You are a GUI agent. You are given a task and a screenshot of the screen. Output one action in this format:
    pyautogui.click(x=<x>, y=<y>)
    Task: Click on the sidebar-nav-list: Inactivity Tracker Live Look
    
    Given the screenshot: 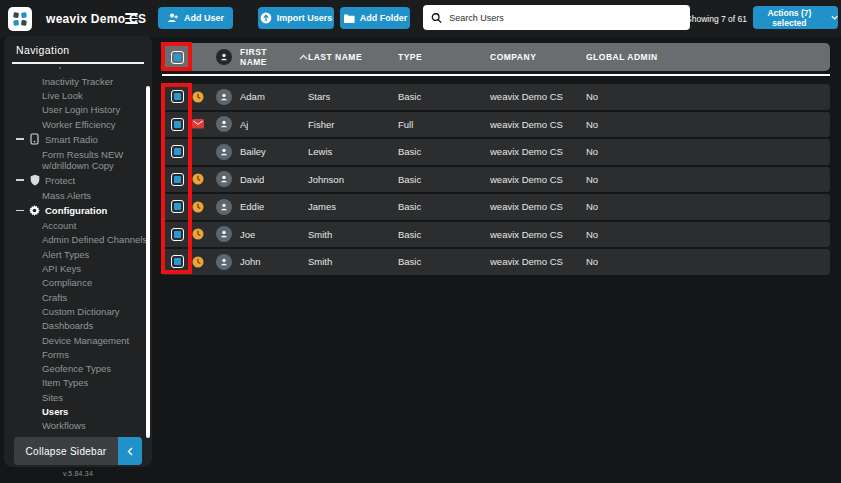 What is the action you would take?
    pyautogui.click(x=76, y=254)
    